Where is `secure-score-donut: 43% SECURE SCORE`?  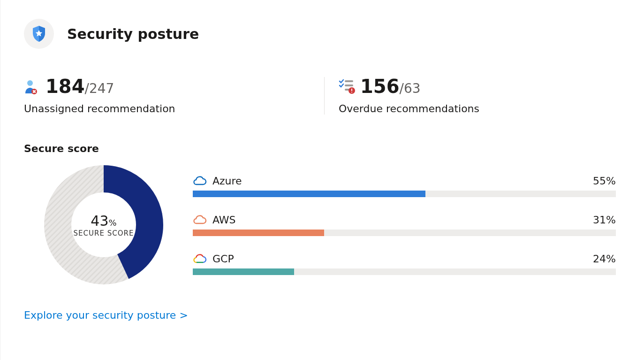 secure-score-donut: 43% SECURE SCORE is located at coordinates (104, 225).